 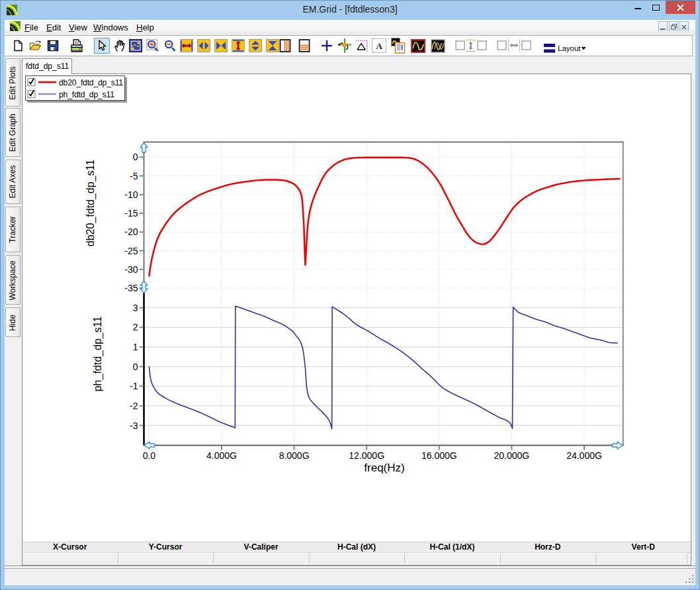 I want to click on svg-text: -30, so click(x=131, y=270).